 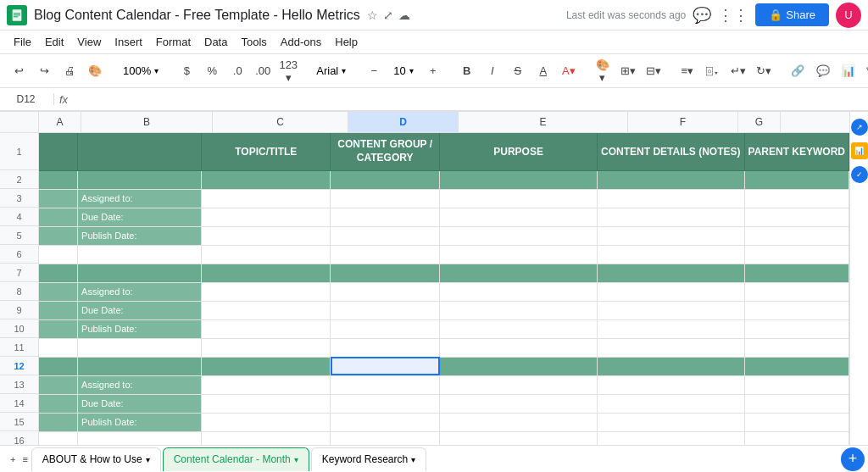 What do you see at coordinates (58, 385) in the screenshot?
I see `cell-a13` at bounding box center [58, 385].